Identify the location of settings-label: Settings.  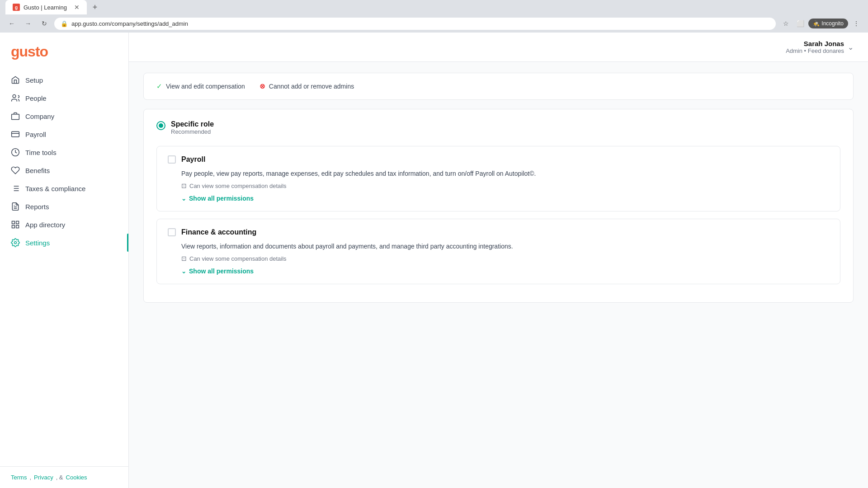
(38, 243).